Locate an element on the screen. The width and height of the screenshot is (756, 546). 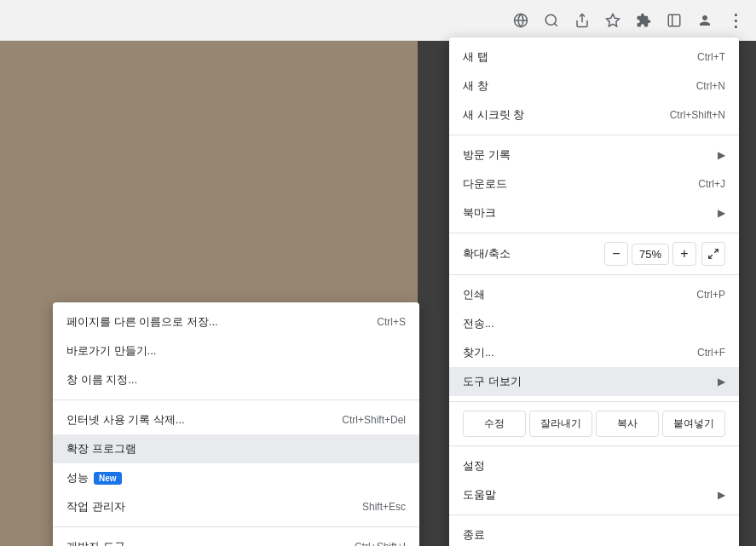
browser-toolbar: ⋮ is located at coordinates (378, 20).